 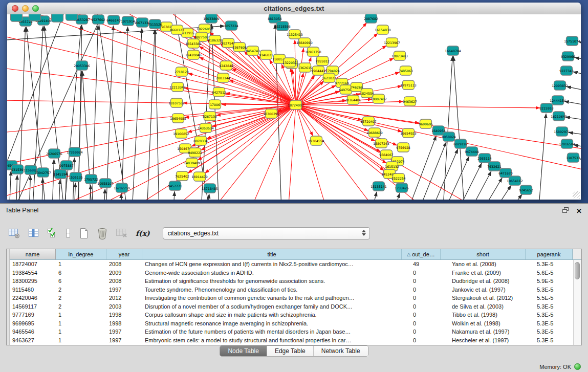 What do you see at coordinates (54, 154) in the screenshot?
I see `graph-node: 20206576` at bounding box center [54, 154].